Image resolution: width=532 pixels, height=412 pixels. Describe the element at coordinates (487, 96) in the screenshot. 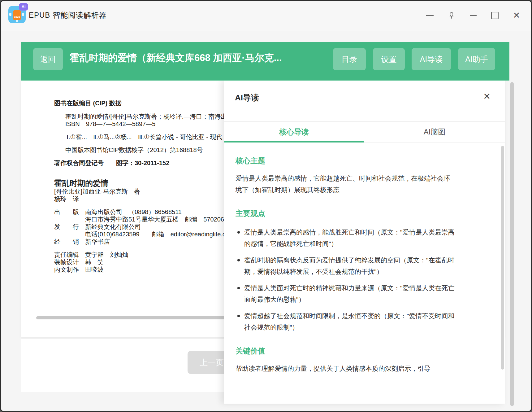

I see `panel-close-button: ✕` at that location.